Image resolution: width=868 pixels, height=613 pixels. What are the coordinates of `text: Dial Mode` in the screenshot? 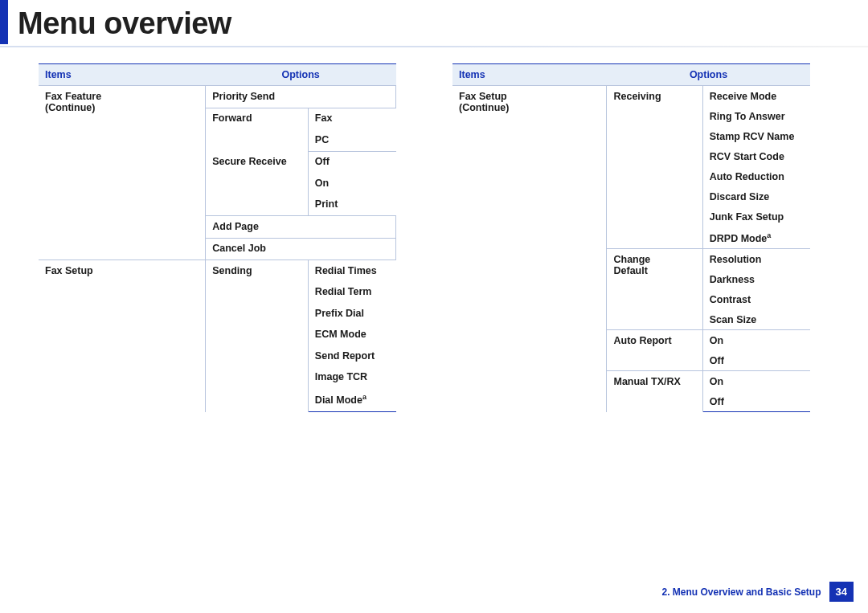 It's located at (339, 400).